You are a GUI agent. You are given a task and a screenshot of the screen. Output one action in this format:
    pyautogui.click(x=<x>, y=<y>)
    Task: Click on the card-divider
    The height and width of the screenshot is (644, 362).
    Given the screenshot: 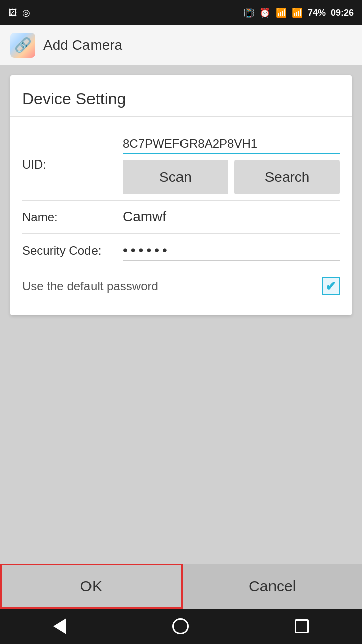 What is the action you would take?
    pyautogui.click(x=181, y=117)
    